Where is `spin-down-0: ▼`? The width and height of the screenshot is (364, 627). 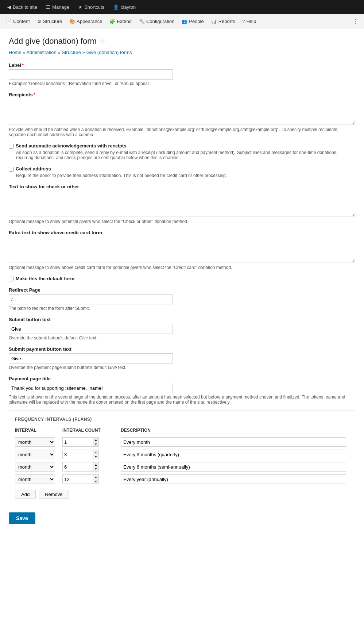 spin-down-0: ▼ is located at coordinates (96, 444).